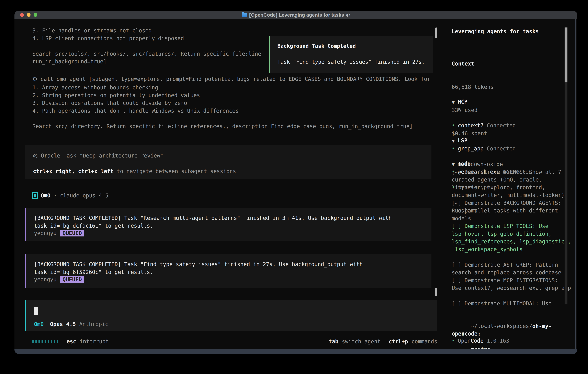  I want to click on context-header: Context, so click(473, 64).